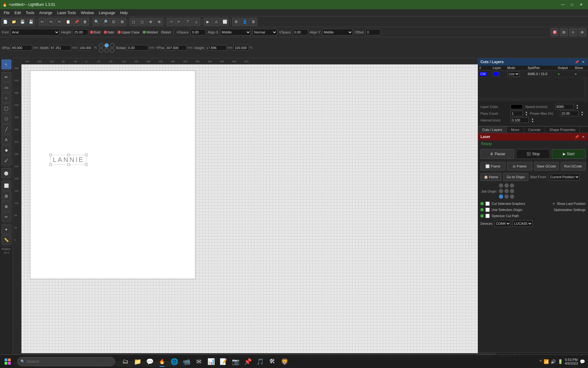 The width and height of the screenshot is (588, 368). I want to click on home-btn: 🏠 Home, so click(491, 177).